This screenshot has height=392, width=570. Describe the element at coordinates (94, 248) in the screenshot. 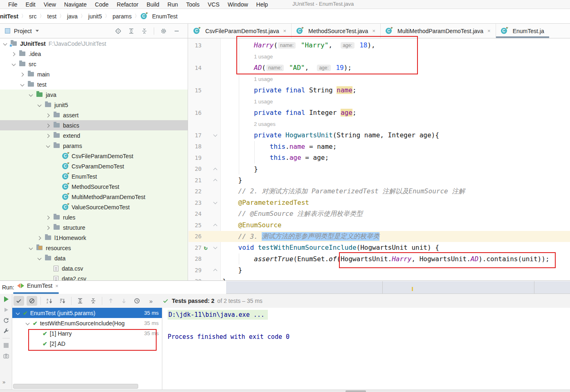

I see `tree-item-resources: resources` at that location.